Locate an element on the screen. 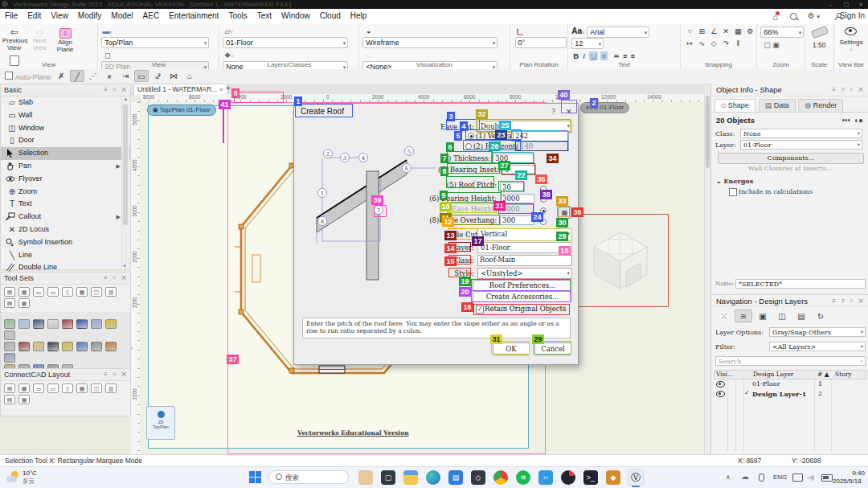 Image resolution: width=868 pixels, height=488 pixels. design-layer-row: ✓Design Layer-12 is located at coordinates (790, 394).